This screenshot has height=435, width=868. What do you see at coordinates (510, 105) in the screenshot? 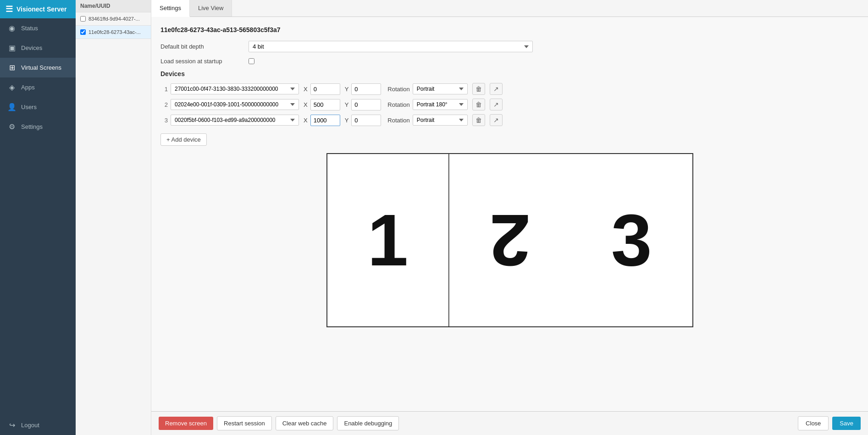
I see `device-table-row-2: 2 02024e00-001f-0309-1001-500000000000 X…` at bounding box center [510, 105].